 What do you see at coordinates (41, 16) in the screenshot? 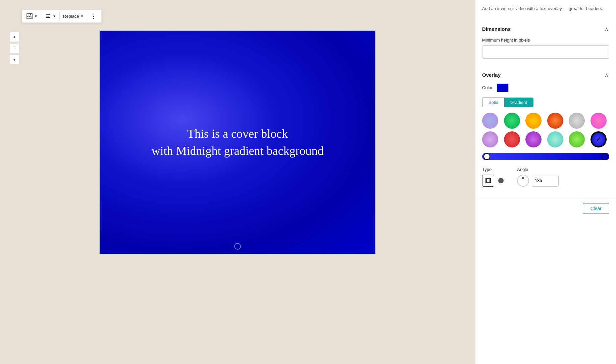
I see `divider1` at bounding box center [41, 16].